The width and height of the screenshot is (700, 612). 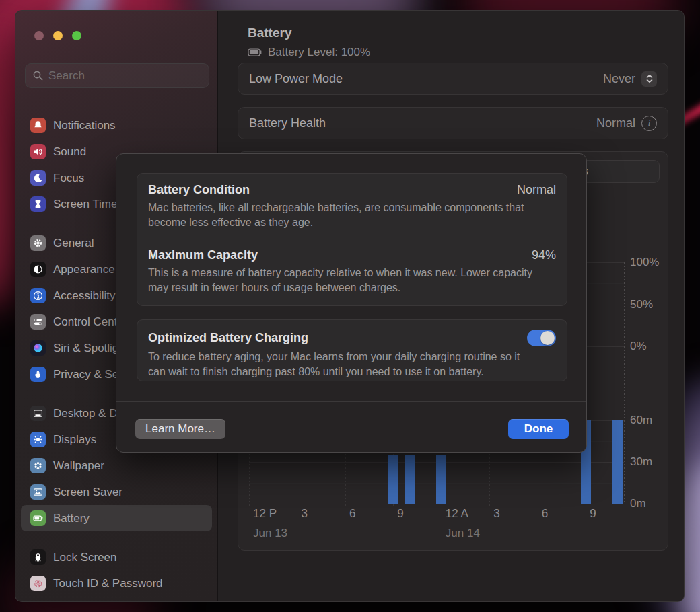 I want to click on sidebar-item-wallpaper: Wallpaper, so click(x=116, y=465).